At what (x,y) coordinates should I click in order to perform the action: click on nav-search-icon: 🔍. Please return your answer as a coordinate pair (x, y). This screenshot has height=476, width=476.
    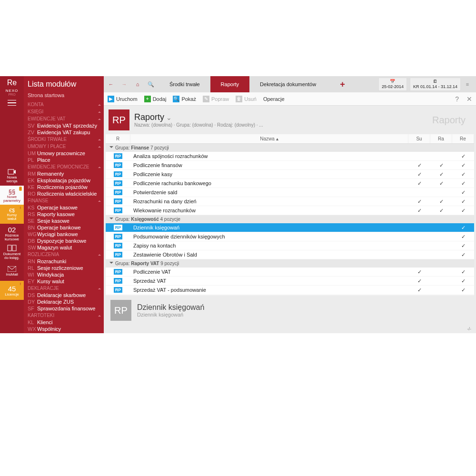
    Looking at the image, I should click on (151, 84).